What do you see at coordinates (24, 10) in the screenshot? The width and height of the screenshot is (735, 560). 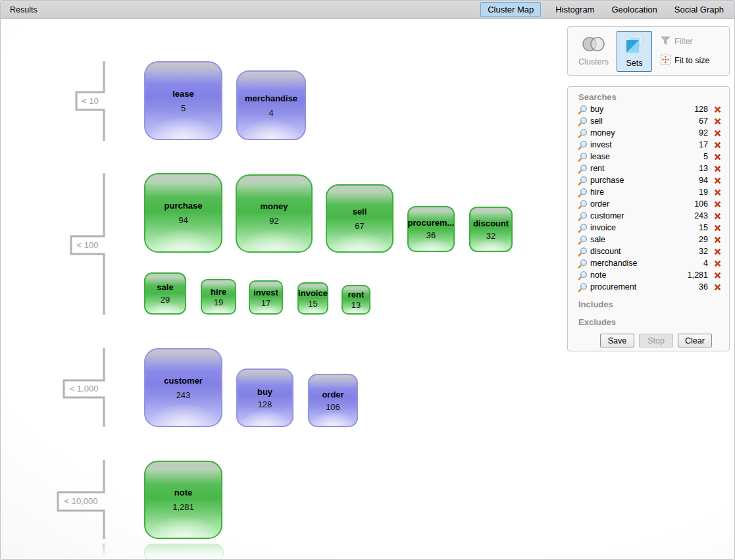 I see `page-title: Results` at bounding box center [24, 10].